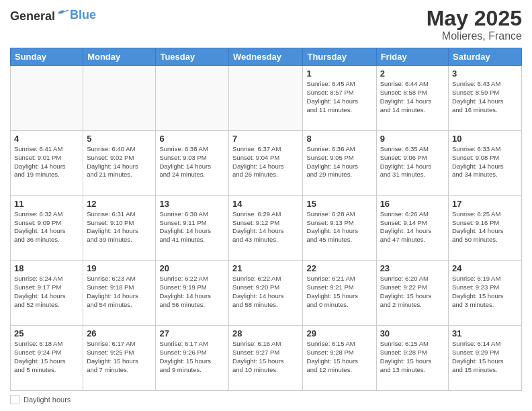  What do you see at coordinates (485, 163) in the screenshot?
I see `calendar-cell: 10Sunrise: 6:33 AM Sunset: 9:08 PM Dayli…` at bounding box center [485, 163].